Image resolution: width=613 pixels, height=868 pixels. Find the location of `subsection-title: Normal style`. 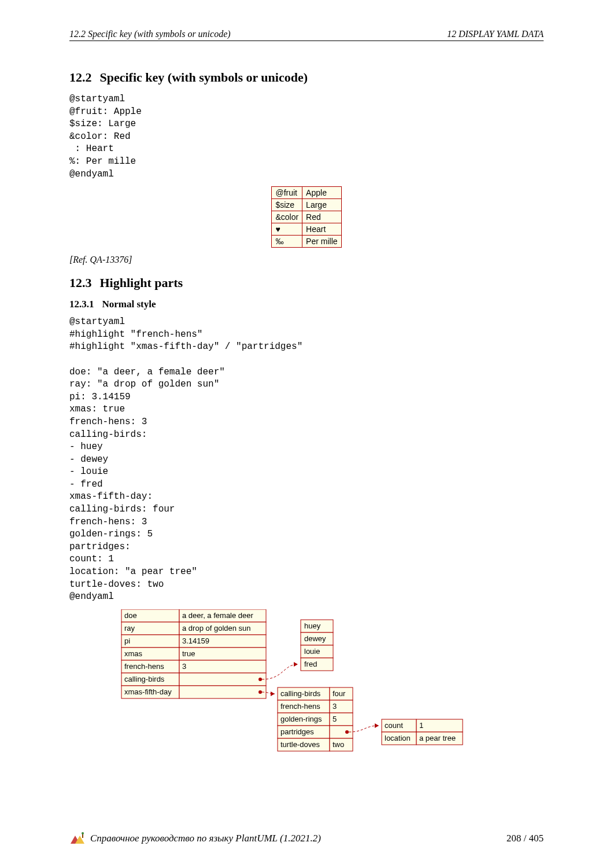

subsection-title: Normal style is located at coordinates (130, 304).